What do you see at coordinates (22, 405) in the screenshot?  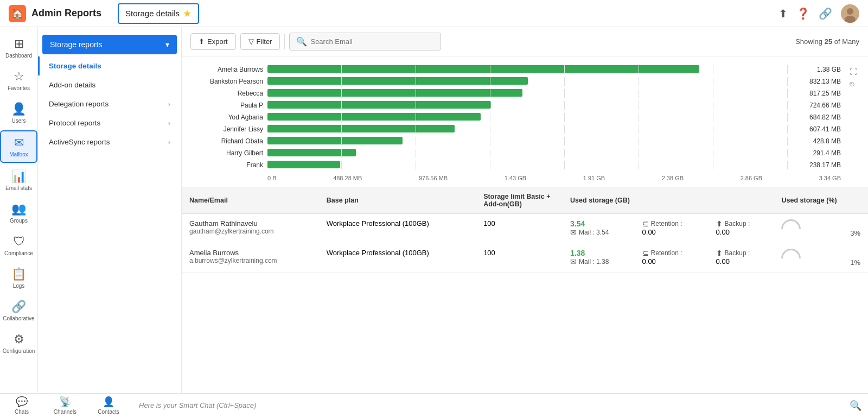 I see `bottom-item-chats: 💬 Chats` at bounding box center [22, 405].